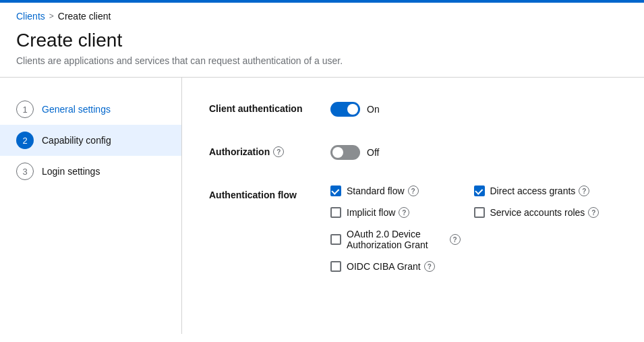 The image size is (644, 342). What do you see at coordinates (395, 191) in the screenshot?
I see `checkbox-standard-wrap: Standard flow ?` at bounding box center [395, 191].